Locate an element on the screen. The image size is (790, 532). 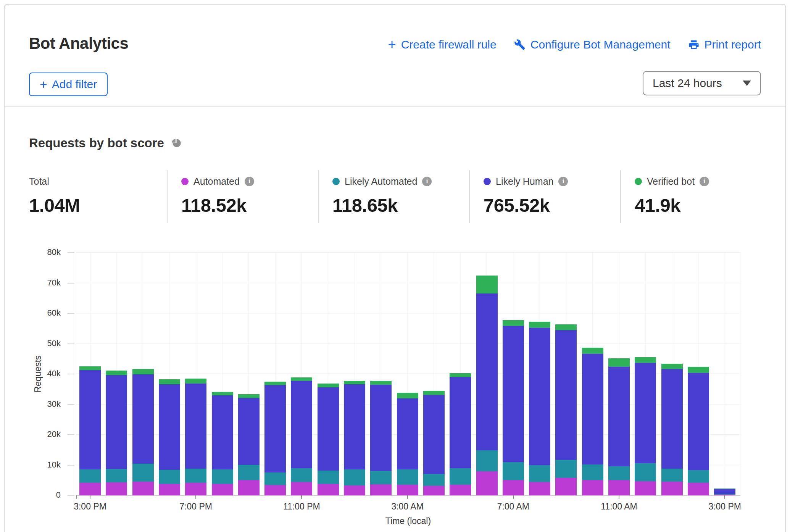
print-report-link: Print report is located at coordinates (724, 45).